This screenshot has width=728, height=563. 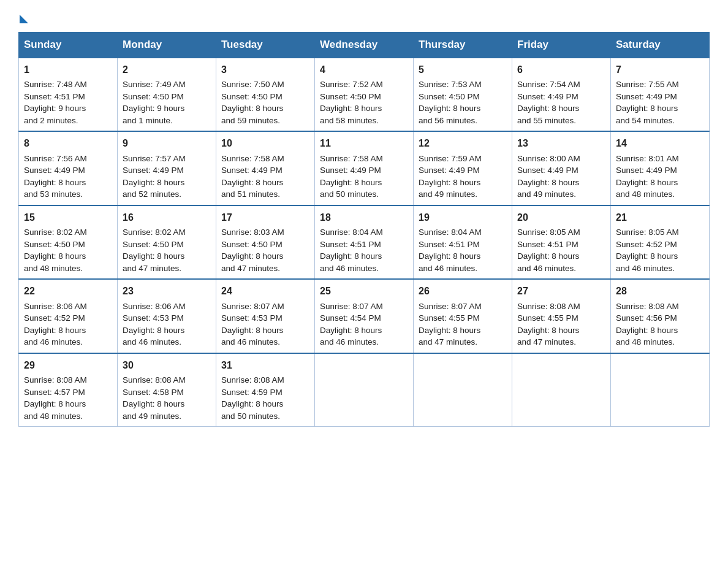 What do you see at coordinates (463, 159) in the screenshot?
I see `sunrise-text: Sunrise: 7:59 AM` at bounding box center [463, 159].